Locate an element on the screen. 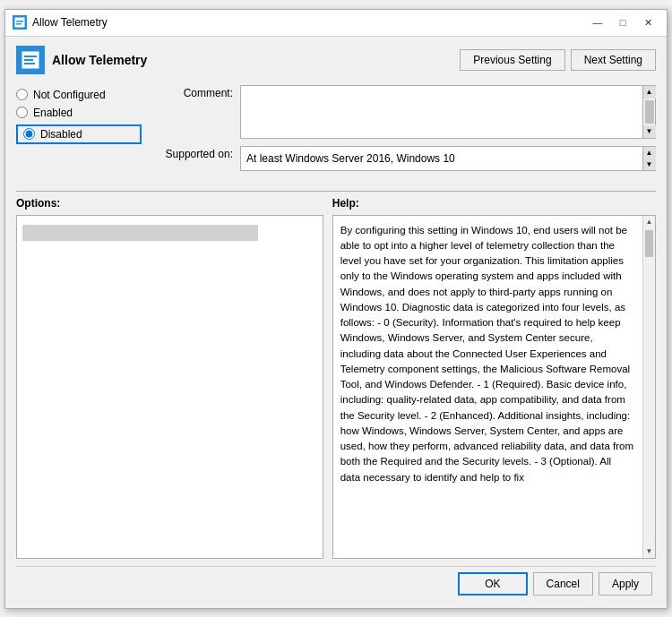 This screenshot has width=672, height=617. disabled-selected-box: Disabled is located at coordinates (79, 134).